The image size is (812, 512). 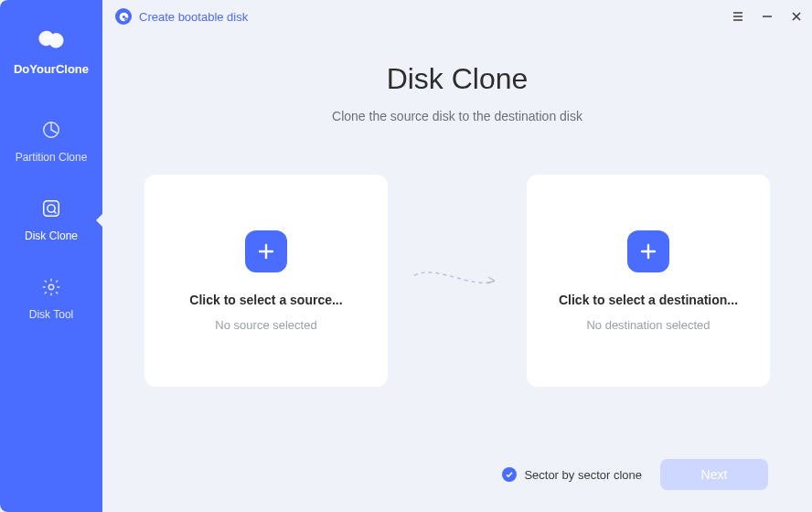 What do you see at coordinates (457, 116) in the screenshot?
I see `page-subtitle: Clone the source disk to the destination…` at bounding box center [457, 116].